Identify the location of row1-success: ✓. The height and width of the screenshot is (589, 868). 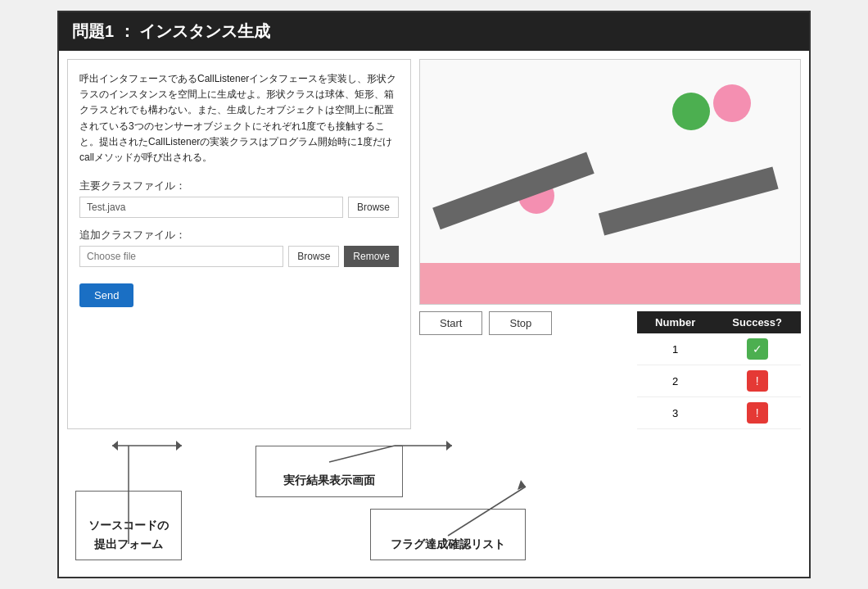
(757, 349).